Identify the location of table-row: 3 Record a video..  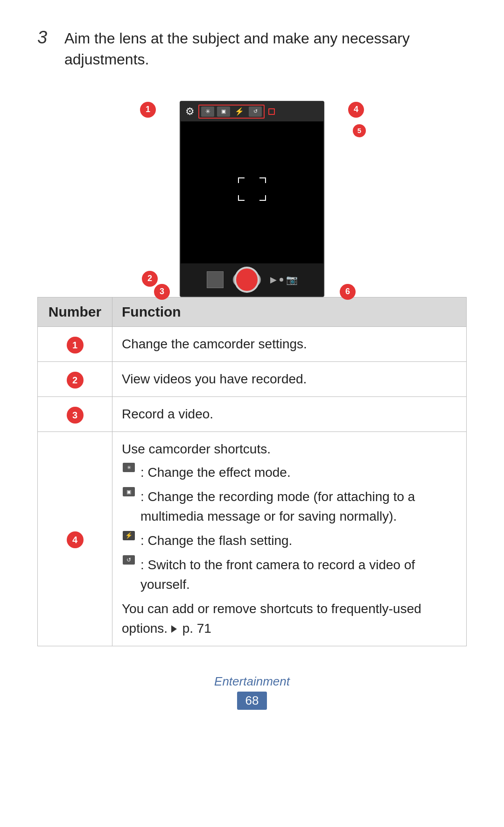
(252, 414).